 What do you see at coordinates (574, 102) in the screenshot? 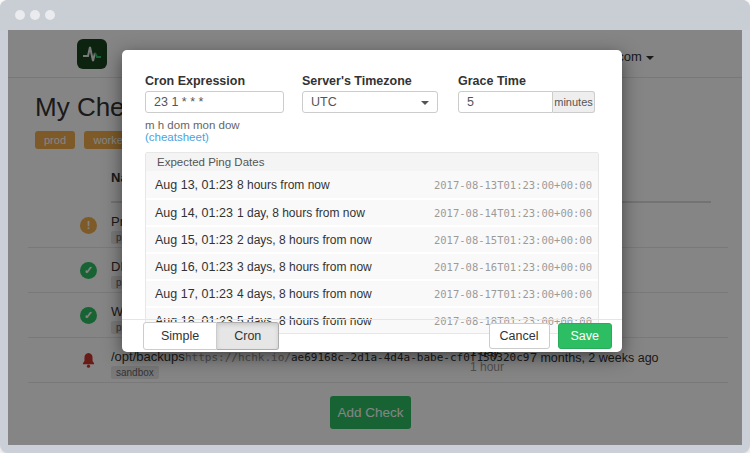
I see `grace-unit-addon: minutes` at bounding box center [574, 102].